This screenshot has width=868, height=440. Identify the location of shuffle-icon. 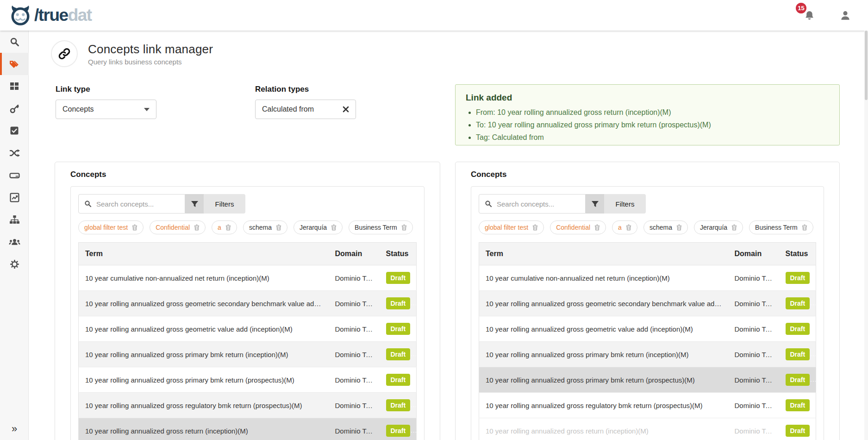
(15, 153).